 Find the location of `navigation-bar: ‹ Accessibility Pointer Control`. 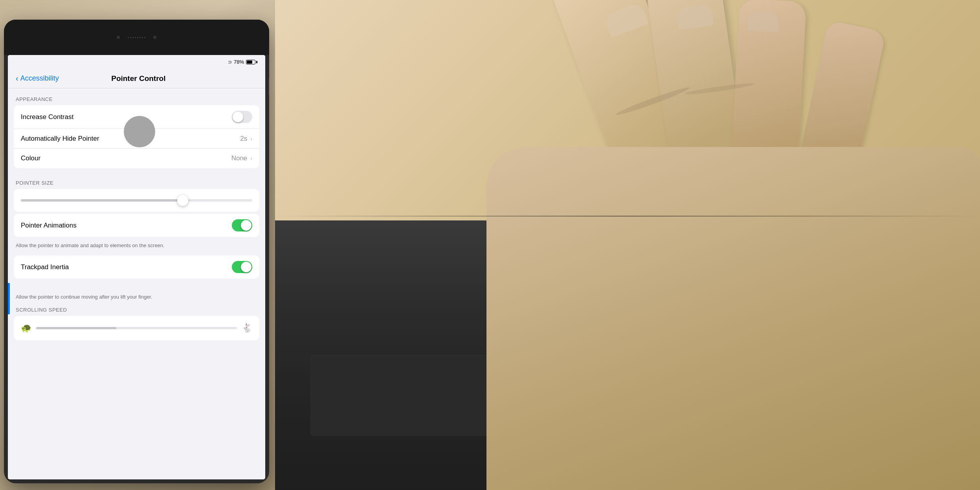

navigation-bar: ‹ Accessibility Pointer Control is located at coordinates (137, 79).